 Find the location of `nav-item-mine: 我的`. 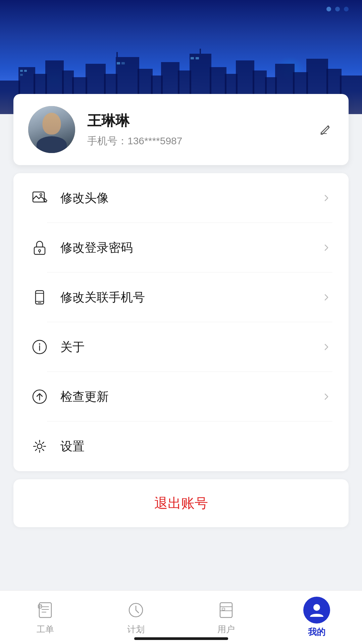

nav-item-mine: 我的 is located at coordinates (317, 617).